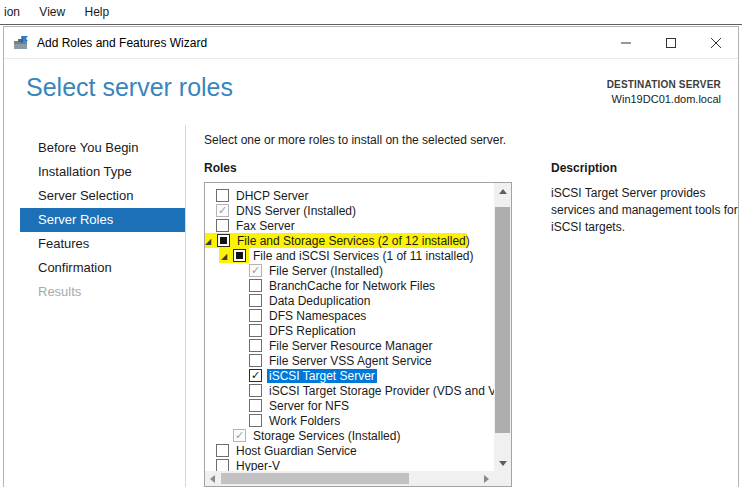  What do you see at coordinates (102, 196) in the screenshot?
I see `sidebar-item-server-selection: Server Selection` at bounding box center [102, 196].